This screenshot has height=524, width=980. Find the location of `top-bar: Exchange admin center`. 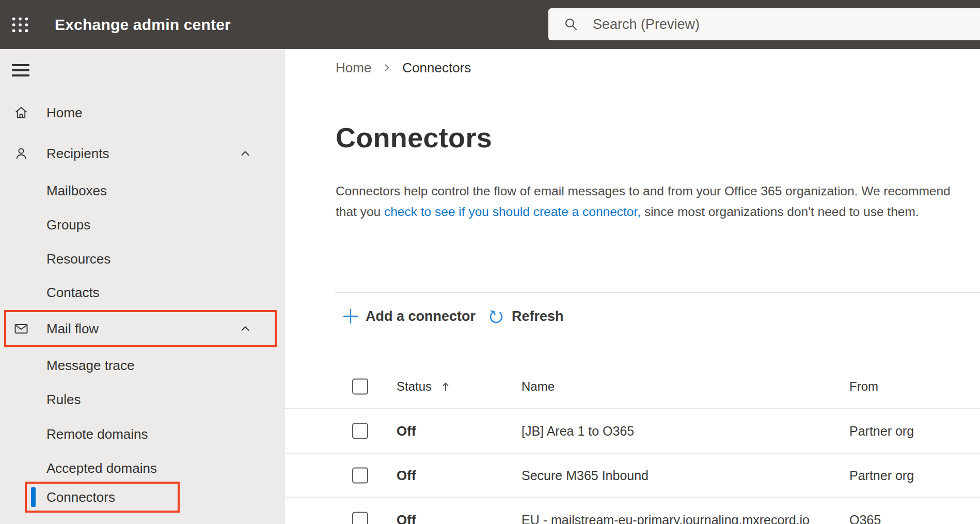

top-bar: Exchange admin center is located at coordinates (490, 25).